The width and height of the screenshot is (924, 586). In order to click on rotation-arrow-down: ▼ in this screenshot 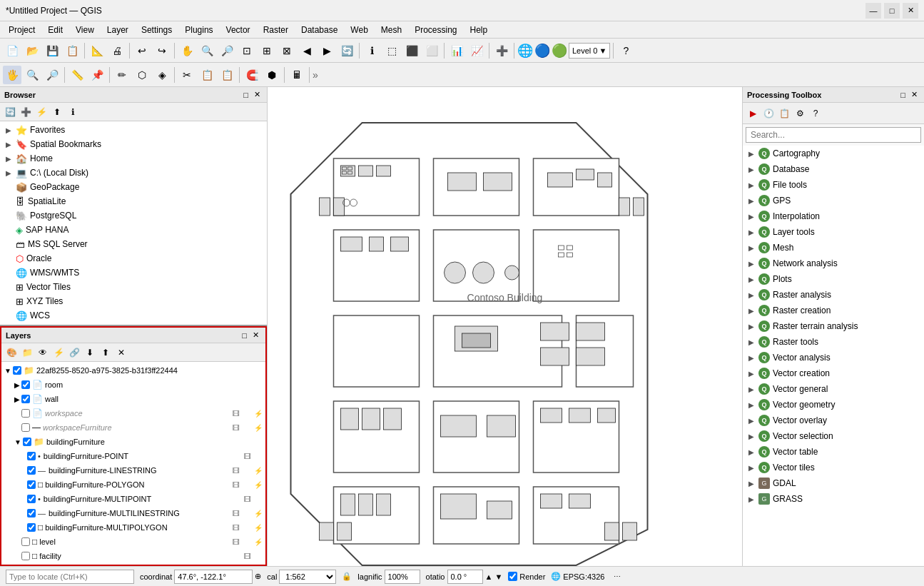, I will do `click(498, 577)`.